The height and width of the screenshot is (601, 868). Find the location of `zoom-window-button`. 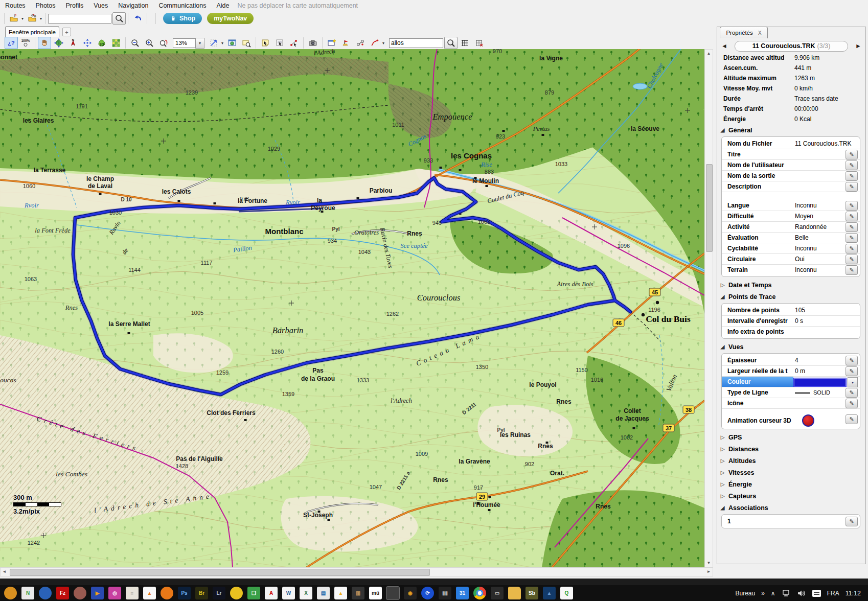

zoom-window-button is located at coordinates (246, 43).